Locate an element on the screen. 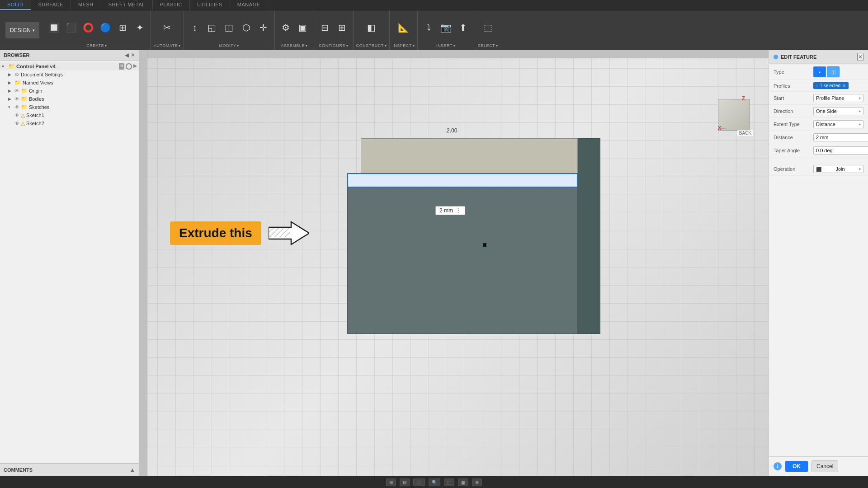 The height and width of the screenshot is (488, 868). chamfer-icon: ◫ is located at coordinates (229, 28).